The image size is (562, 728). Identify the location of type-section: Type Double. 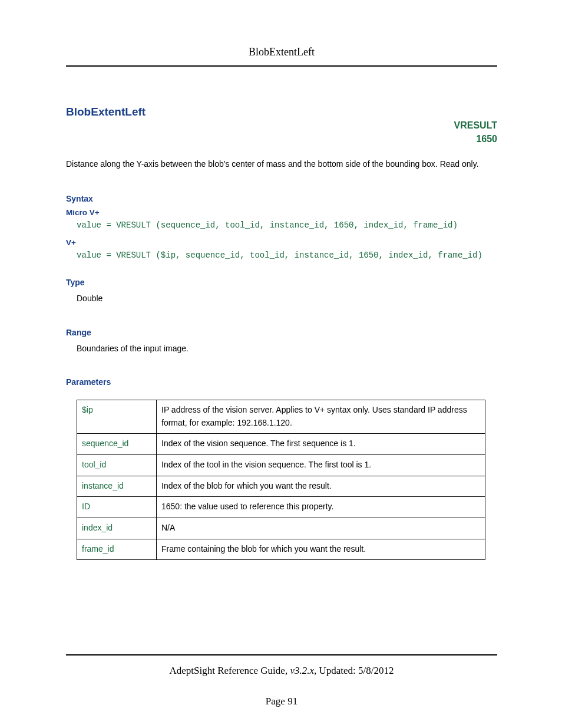
(282, 291).